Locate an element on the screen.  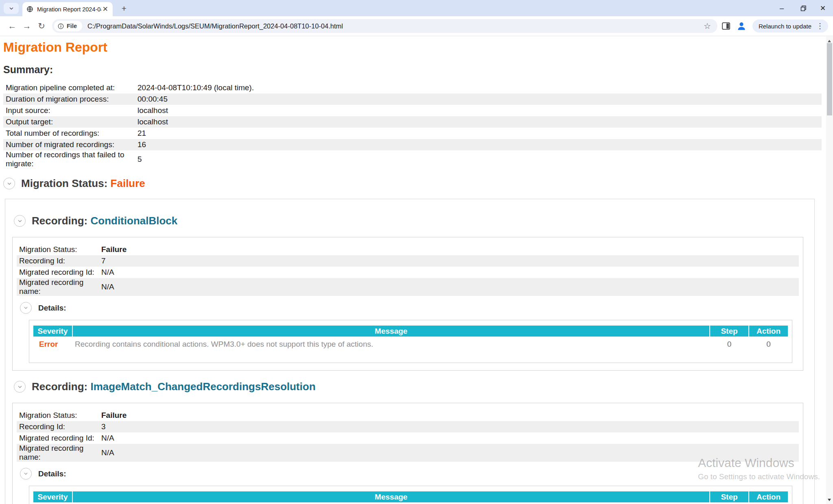
recording-name: ConditionalBlock is located at coordinates (134, 221).